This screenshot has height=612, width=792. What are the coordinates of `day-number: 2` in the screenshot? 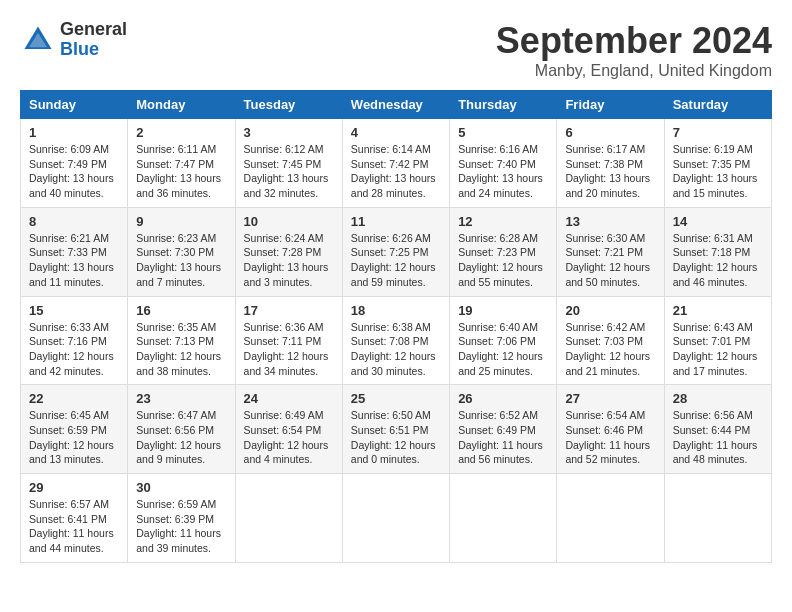 It's located at (181, 132).